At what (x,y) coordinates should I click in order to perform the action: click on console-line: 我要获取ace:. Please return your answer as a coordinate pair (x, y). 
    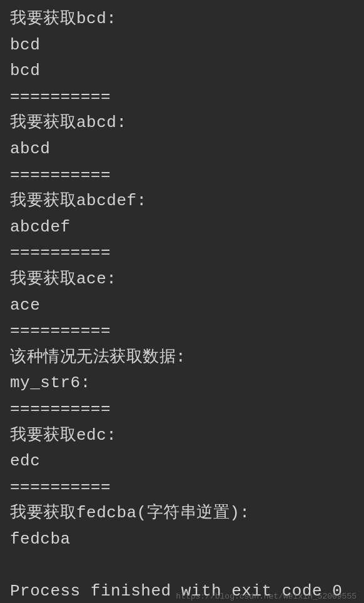
    Looking at the image, I should click on (182, 280).